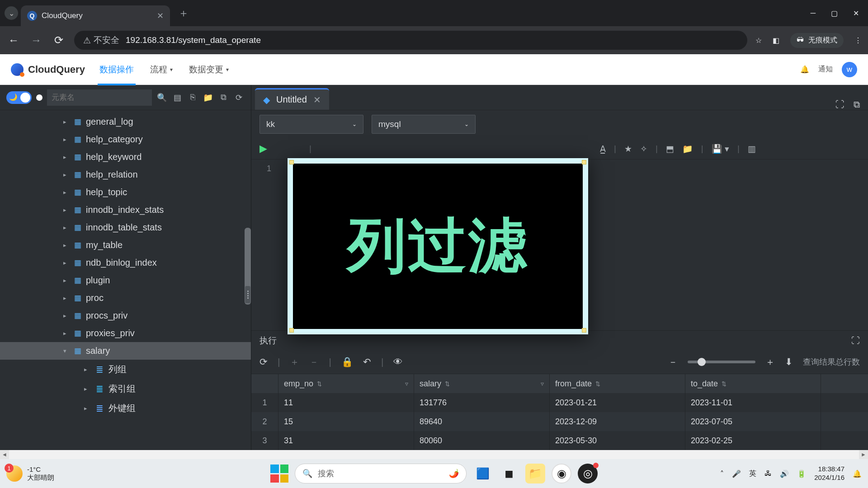  I want to click on cell-from_date: 2023-12-09, so click(618, 422).